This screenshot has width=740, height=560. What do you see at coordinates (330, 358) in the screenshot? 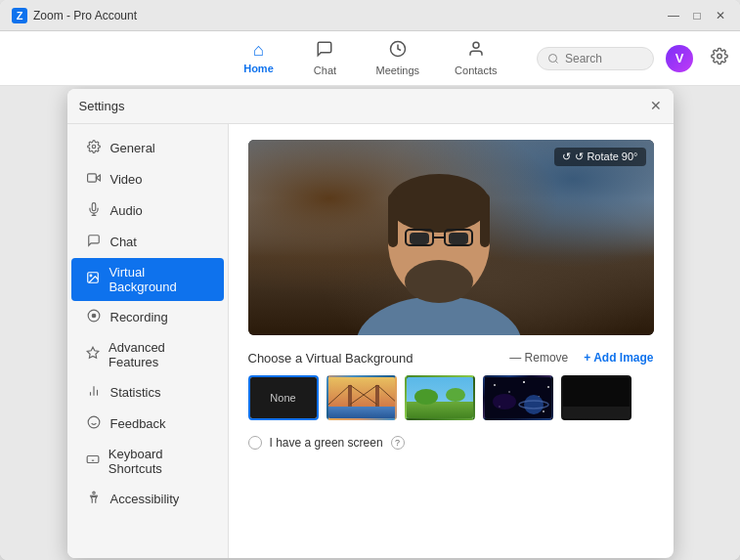
I see `choose-title: Choose a Virtual Background` at bounding box center [330, 358].